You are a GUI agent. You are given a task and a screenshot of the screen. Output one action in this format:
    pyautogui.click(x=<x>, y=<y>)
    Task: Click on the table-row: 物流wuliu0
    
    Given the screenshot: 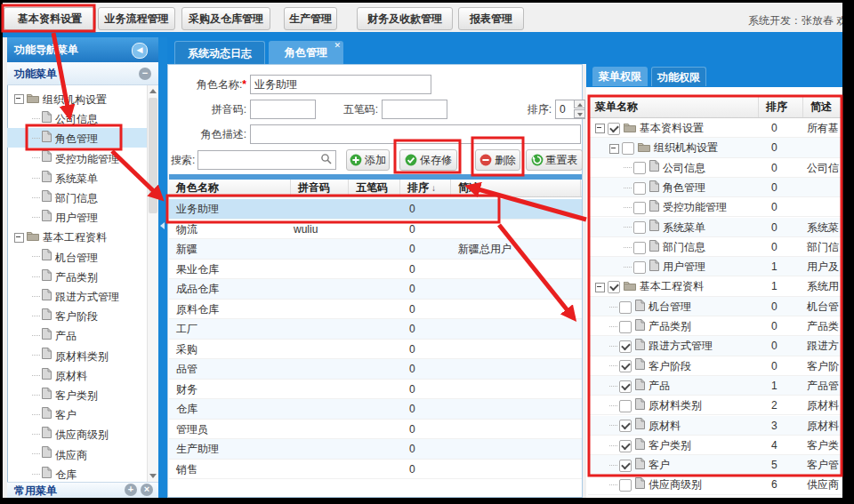 What is the action you would take?
    pyautogui.click(x=375, y=229)
    